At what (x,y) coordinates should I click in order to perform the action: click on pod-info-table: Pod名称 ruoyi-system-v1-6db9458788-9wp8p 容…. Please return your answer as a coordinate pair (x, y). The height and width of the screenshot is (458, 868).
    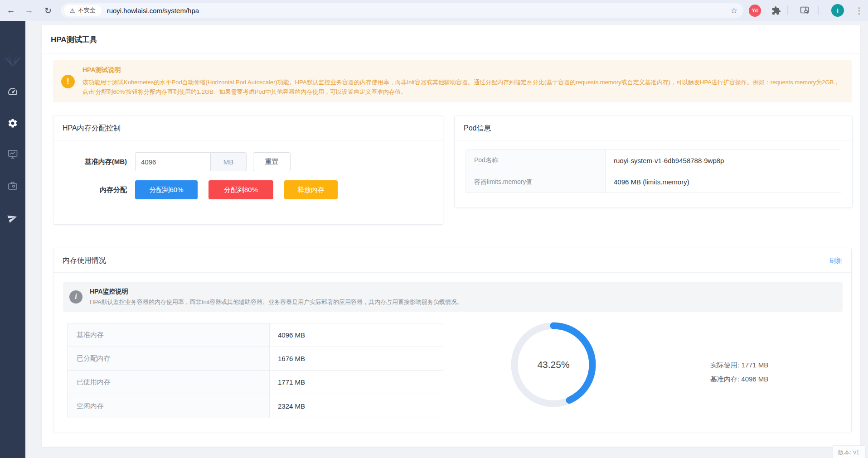
    Looking at the image, I should click on (654, 171).